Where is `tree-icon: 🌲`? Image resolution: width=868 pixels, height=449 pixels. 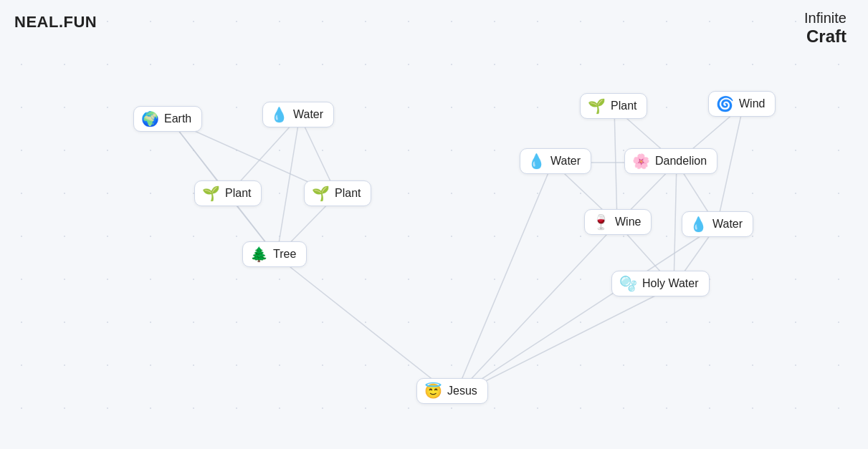
tree-icon: 🌲 is located at coordinates (259, 254).